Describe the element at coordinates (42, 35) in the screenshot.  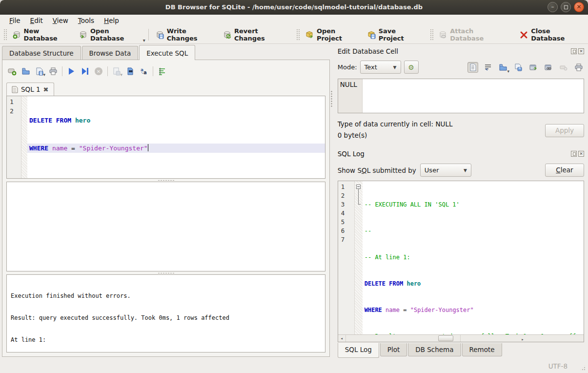
I see `new-database-button: New Database` at that location.